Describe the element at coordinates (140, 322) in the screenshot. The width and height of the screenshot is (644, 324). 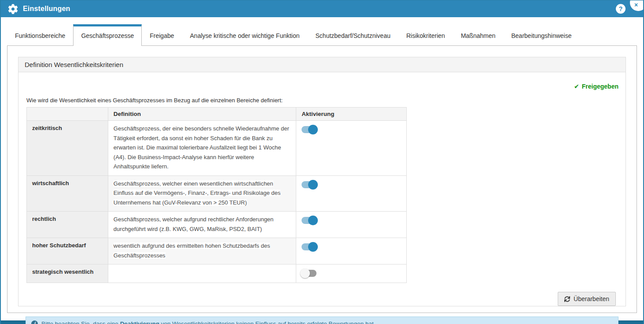
I see `info-banner-bold: Deaktivierung` at that location.